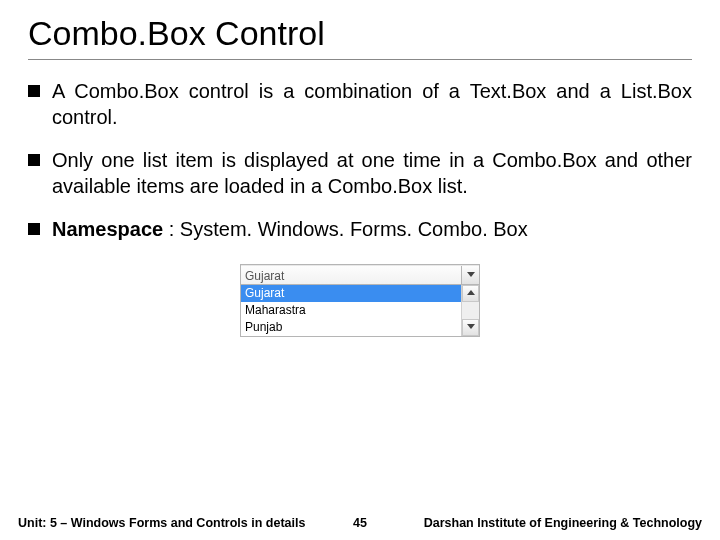  I want to click on dropdown-button, so click(470, 275).